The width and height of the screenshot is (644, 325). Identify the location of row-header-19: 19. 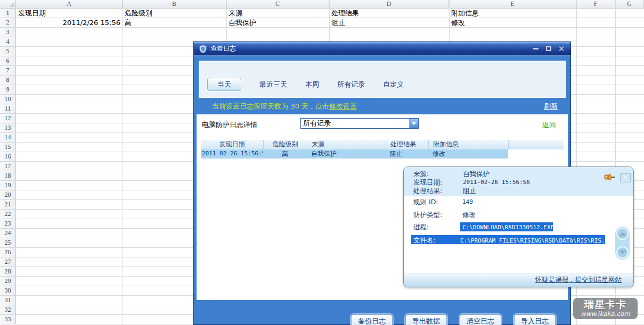
(8, 186).